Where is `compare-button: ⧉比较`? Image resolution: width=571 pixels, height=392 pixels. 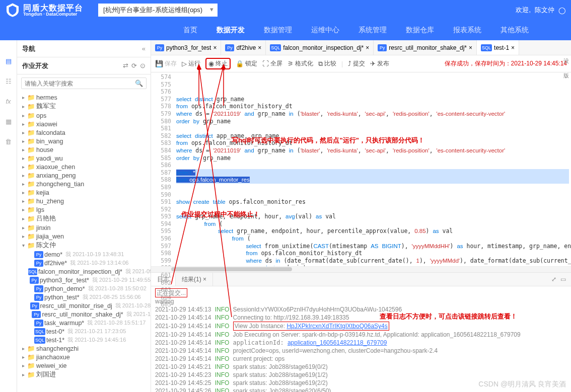
compare-button: ⧉比较 is located at coordinates (327, 63).